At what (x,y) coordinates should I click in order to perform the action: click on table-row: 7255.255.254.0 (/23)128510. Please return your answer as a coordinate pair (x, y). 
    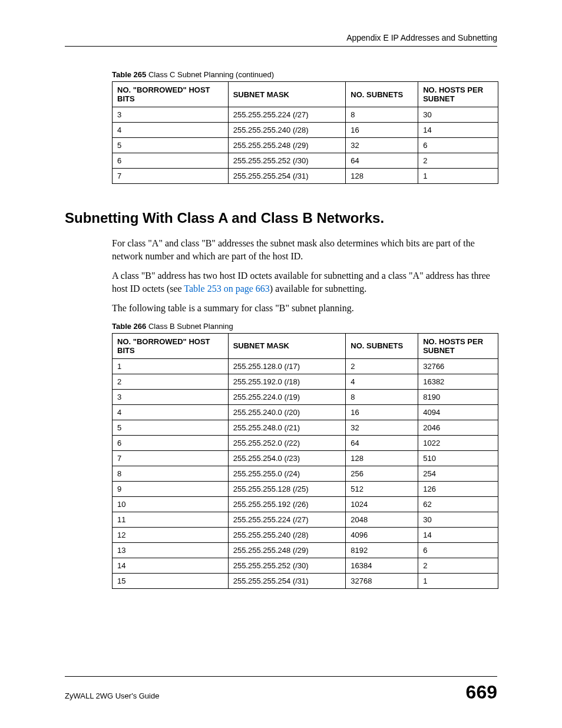
    Looking at the image, I should click on (305, 458).